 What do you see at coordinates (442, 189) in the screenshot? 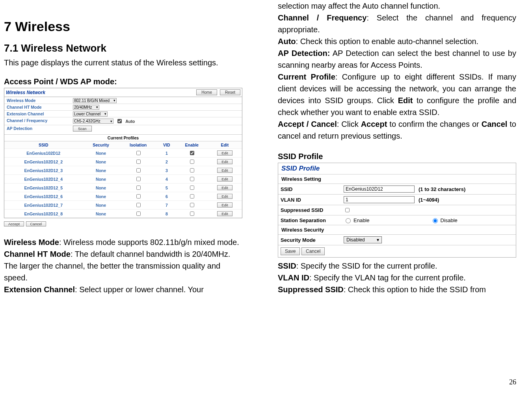
I see `ssid-hint: (1 to 32 characters)` at bounding box center [442, 189].